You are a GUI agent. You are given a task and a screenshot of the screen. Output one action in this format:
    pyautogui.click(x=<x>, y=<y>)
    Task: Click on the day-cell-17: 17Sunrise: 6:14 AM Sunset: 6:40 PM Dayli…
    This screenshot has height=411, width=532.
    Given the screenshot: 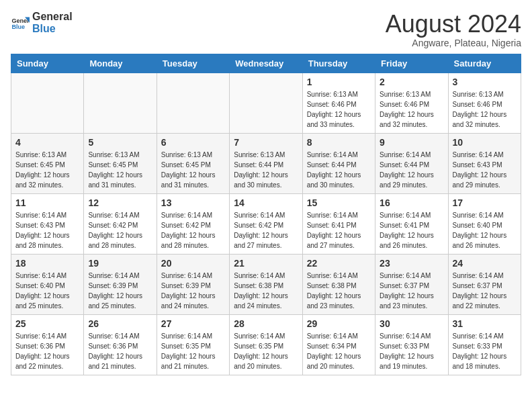 What is the action you would take?
    pyautogui.click(x=484, y=224)
    